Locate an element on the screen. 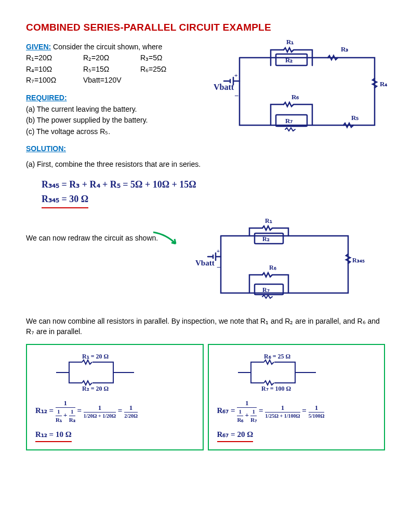 Image resolution: width=411 pixels, height=532 pixels. svg-text: R₄ is located at coordinates (383, 84).